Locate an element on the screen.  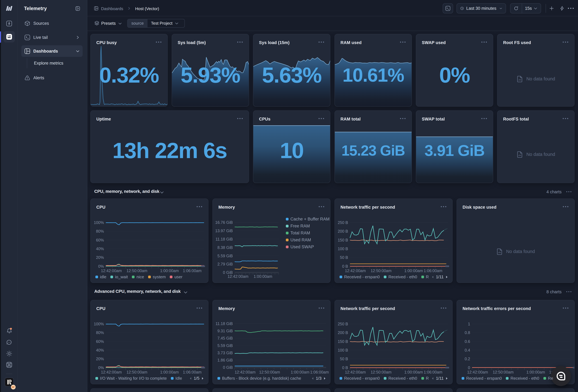
svg-text: 0.4 is located at coordinates (467, 350).